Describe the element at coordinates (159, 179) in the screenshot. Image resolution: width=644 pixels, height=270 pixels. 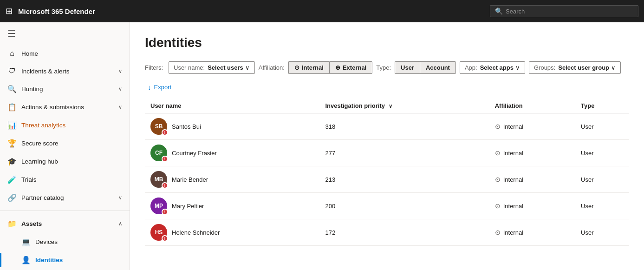
I see `avatar-wrap: MB !` at that location.